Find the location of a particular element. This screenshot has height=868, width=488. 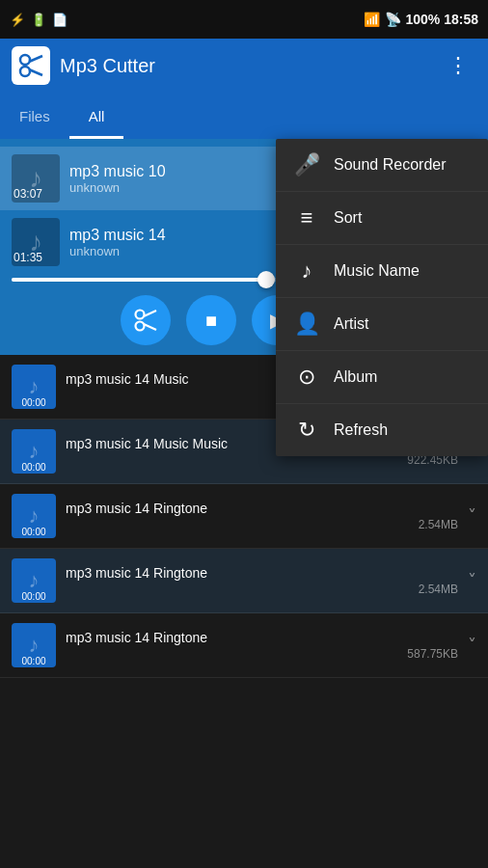

music-name-icon: ♪ is located at coordinates (307, 271).